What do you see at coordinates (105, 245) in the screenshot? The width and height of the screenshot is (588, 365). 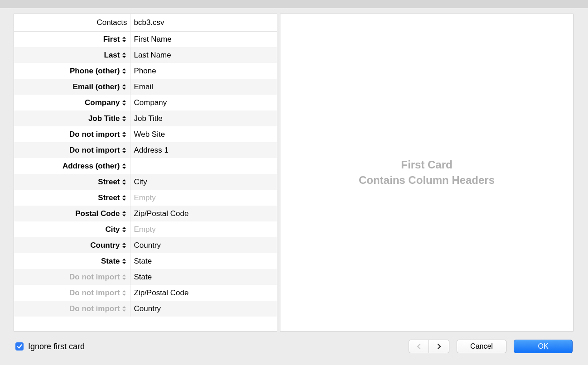 I see `field-label: Country` at bounding box center [105, 245].